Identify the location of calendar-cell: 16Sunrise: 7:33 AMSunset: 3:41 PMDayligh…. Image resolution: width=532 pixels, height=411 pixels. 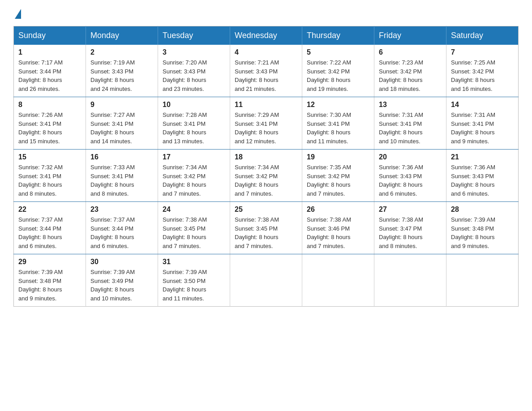
(122, 176).